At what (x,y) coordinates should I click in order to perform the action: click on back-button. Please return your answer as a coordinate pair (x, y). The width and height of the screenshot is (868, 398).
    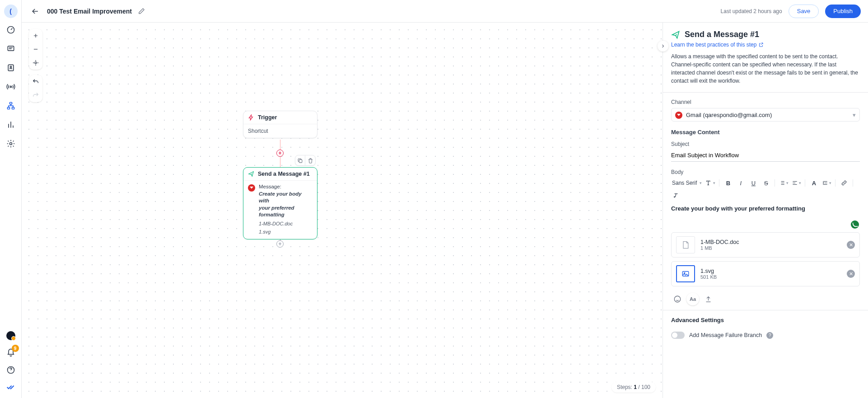
    Looking at the image, I should click on (35, 11).